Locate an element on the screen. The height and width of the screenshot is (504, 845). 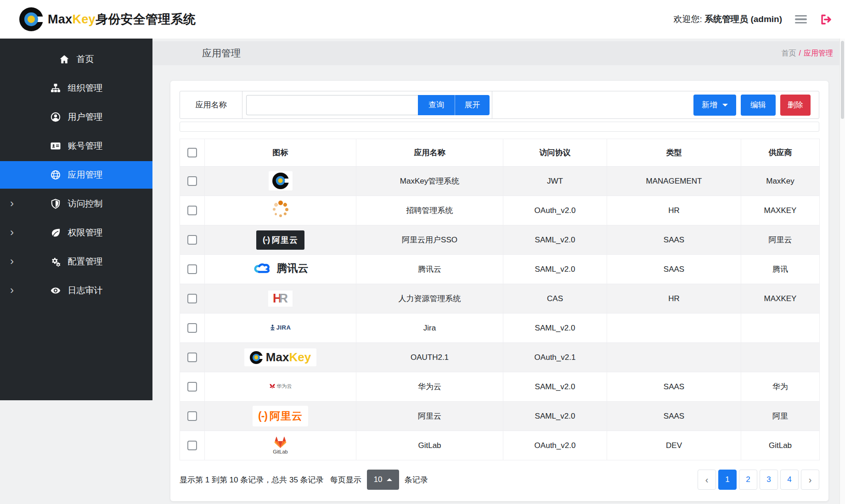
app-name-cell: OAUTH2.1 is located at coordinates (430, 358).